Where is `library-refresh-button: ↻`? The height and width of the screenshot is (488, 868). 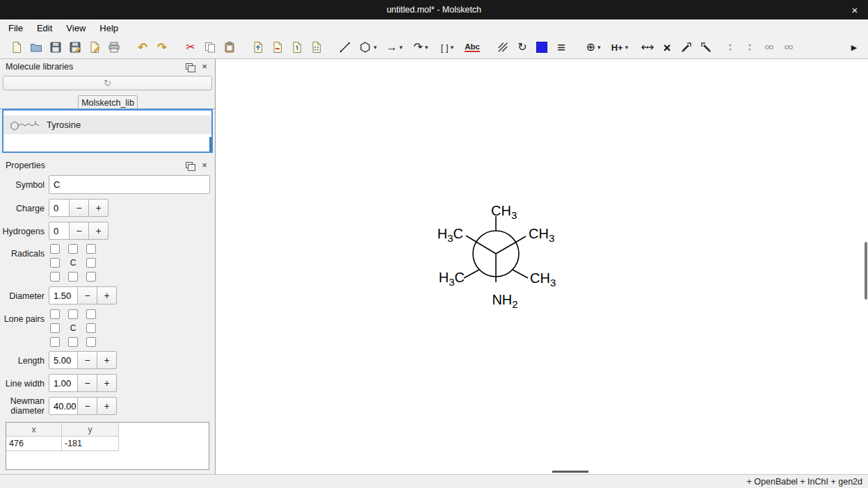
library-refresh-button: ↻ is located at coordinates (107, 83).